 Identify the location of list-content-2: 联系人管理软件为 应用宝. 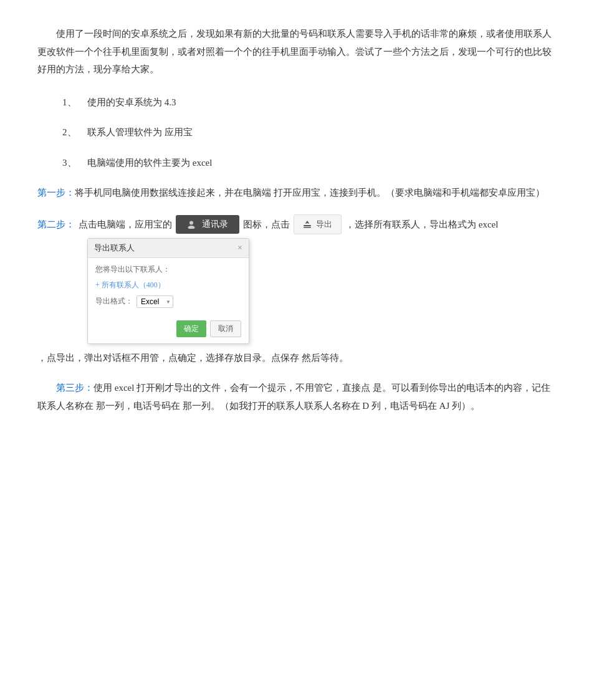
(319, 132).